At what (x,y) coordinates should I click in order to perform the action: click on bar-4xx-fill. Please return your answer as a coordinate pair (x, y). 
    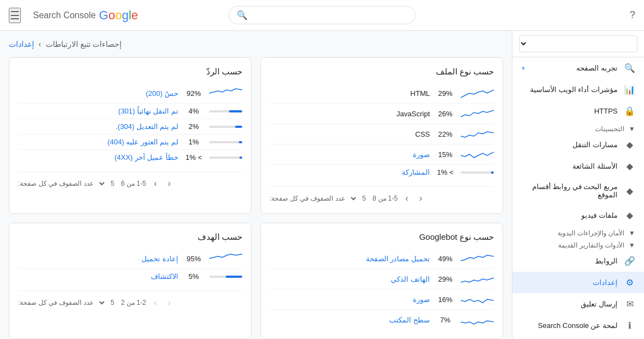
    Looking at the image, I should click on (241, 158).